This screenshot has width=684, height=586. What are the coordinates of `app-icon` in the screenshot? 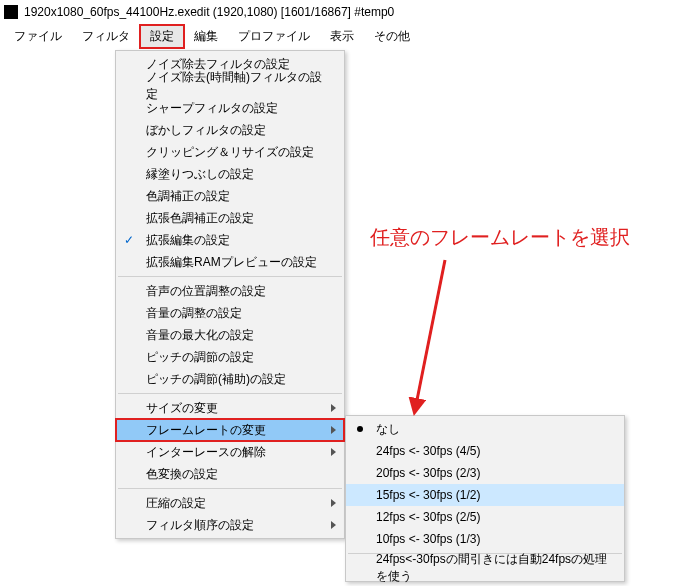 It's located at (11, 12).